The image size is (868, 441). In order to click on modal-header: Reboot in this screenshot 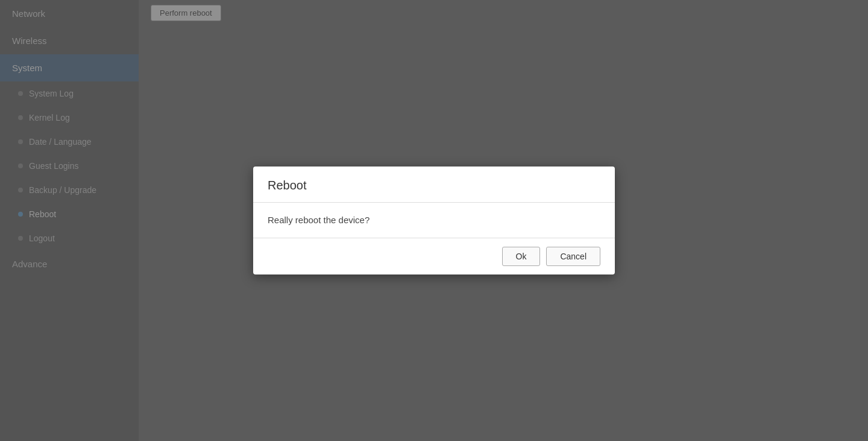, I will do `click(434, 185)`.